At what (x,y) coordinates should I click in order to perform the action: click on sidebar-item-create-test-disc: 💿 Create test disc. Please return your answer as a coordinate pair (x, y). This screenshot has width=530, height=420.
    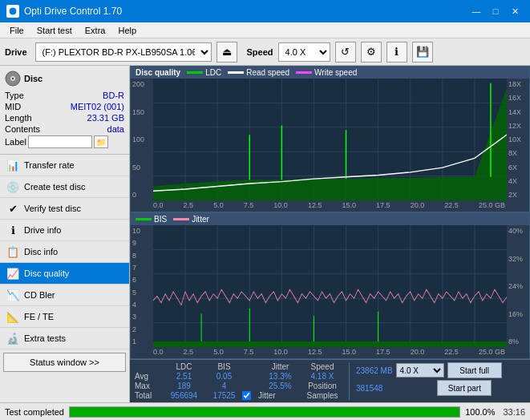
    Looking at the image, I should click on (64, 188).